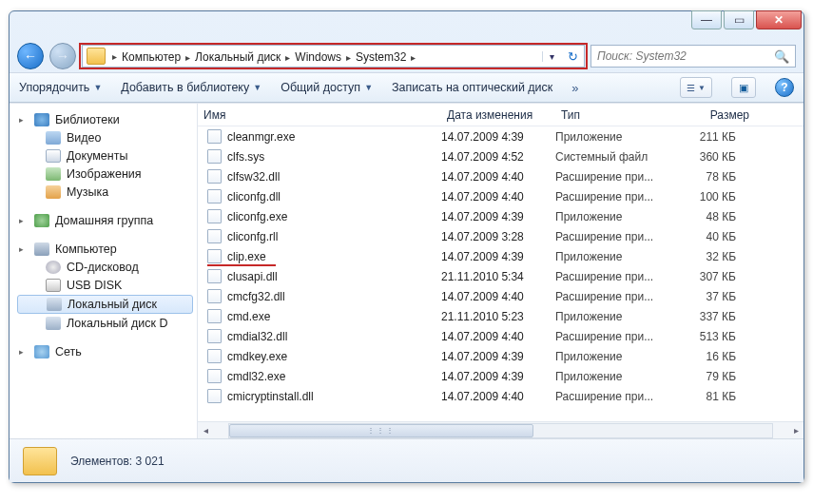 The width and height of the screenshot is (813, 504). Describe the element at coordinates (380, 57) in the screenshot. I see `breadcrumb-segment: System32` at that location.